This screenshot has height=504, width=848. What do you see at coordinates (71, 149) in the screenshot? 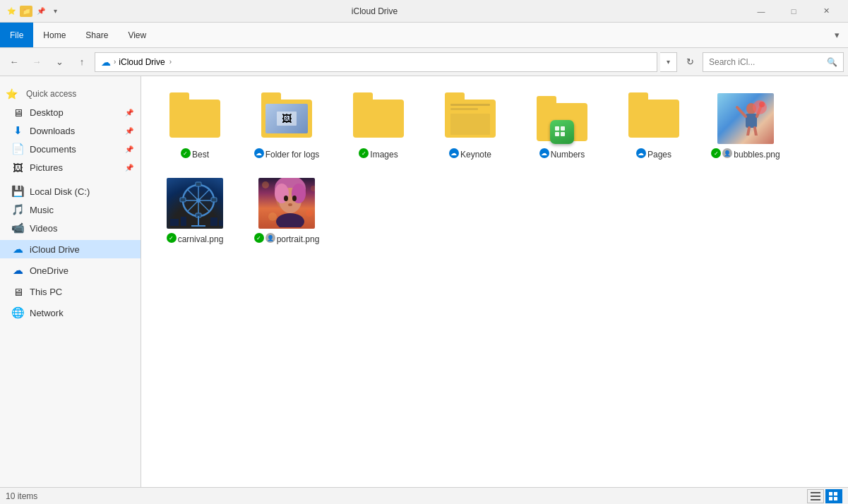
I see `sidebar-item-documents: 📄 Documents 📌` at bounding box center [71, 149].